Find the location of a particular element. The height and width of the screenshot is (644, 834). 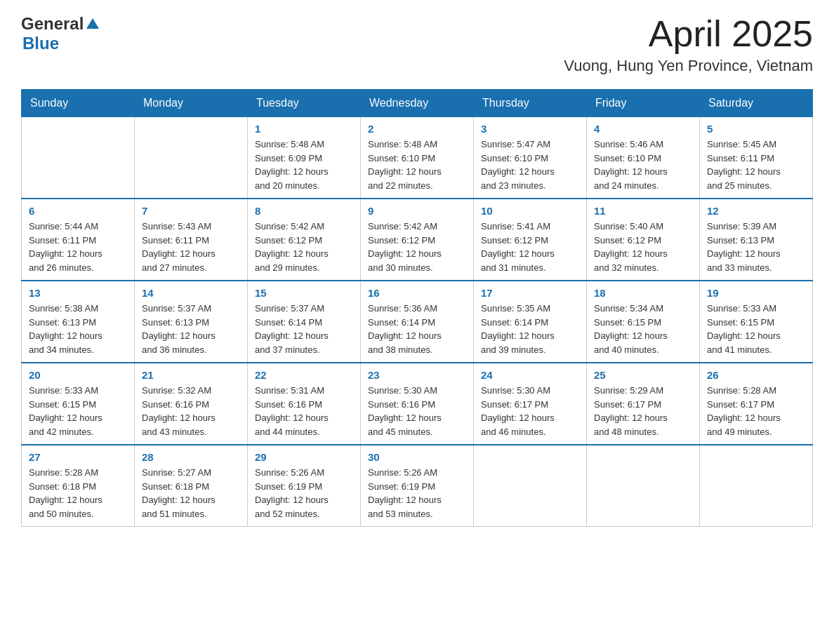

calendar-cell-week4-day6: 26Sunrise: 5:28 AM Sunset: 6:17 PM Dayli… is located at coordinates (757, 404).